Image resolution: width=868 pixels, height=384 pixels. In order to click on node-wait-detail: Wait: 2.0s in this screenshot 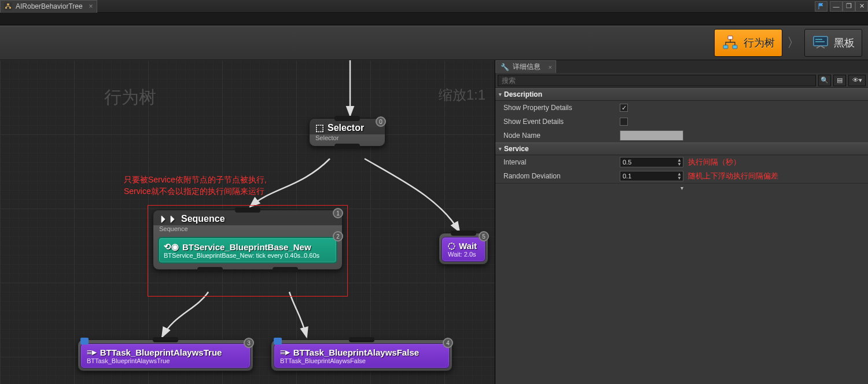, I will do `click(464, 254)`.